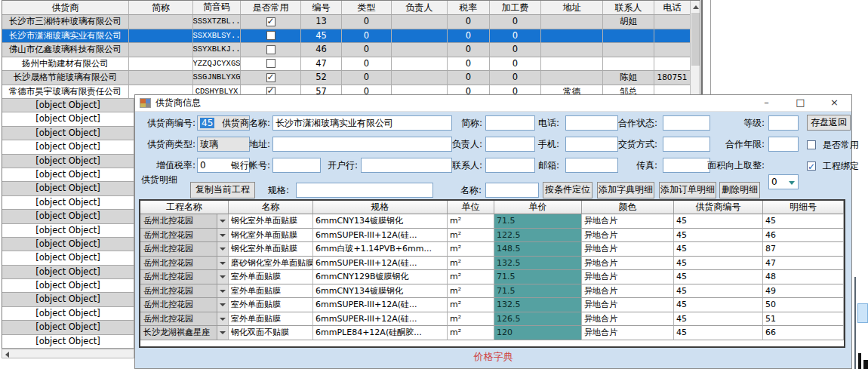 This screenshot has height=369, width=868. I want to click on round-up-combo: 0, so click(783, 182).